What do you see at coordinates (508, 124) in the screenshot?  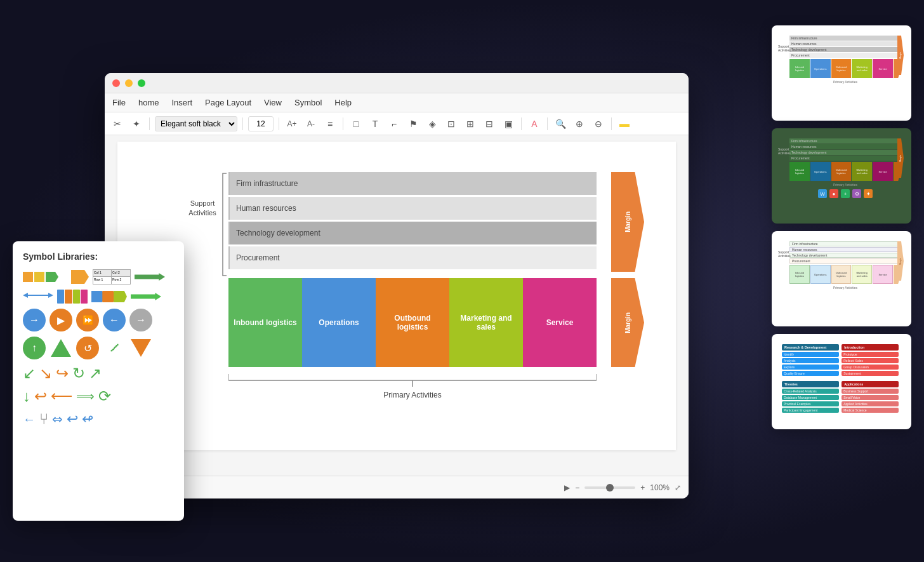 I see `rect2-tool: ▣` at bounding box center [508, 124].